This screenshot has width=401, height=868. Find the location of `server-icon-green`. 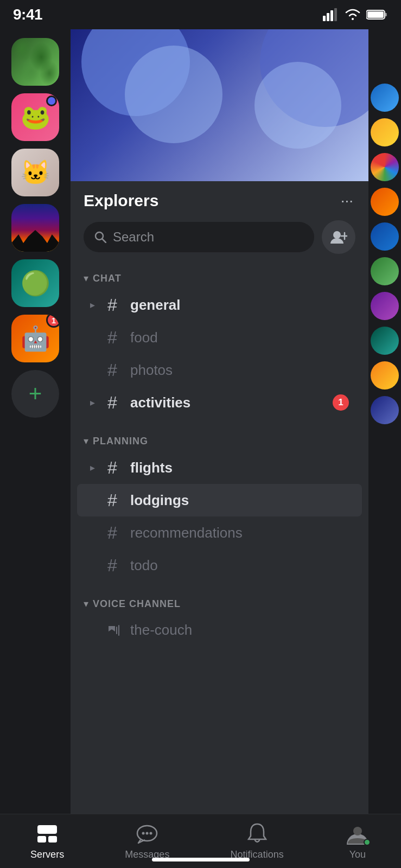

server-icon-green is located at coordinates (35, 62).